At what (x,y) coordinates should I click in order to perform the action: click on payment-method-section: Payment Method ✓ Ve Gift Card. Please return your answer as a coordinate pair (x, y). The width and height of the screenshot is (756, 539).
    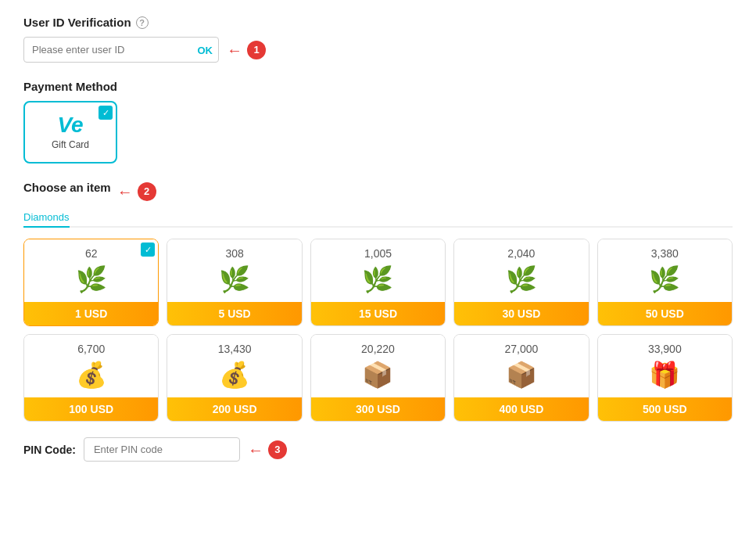
    Looking at the image, I should click on (378, 122).